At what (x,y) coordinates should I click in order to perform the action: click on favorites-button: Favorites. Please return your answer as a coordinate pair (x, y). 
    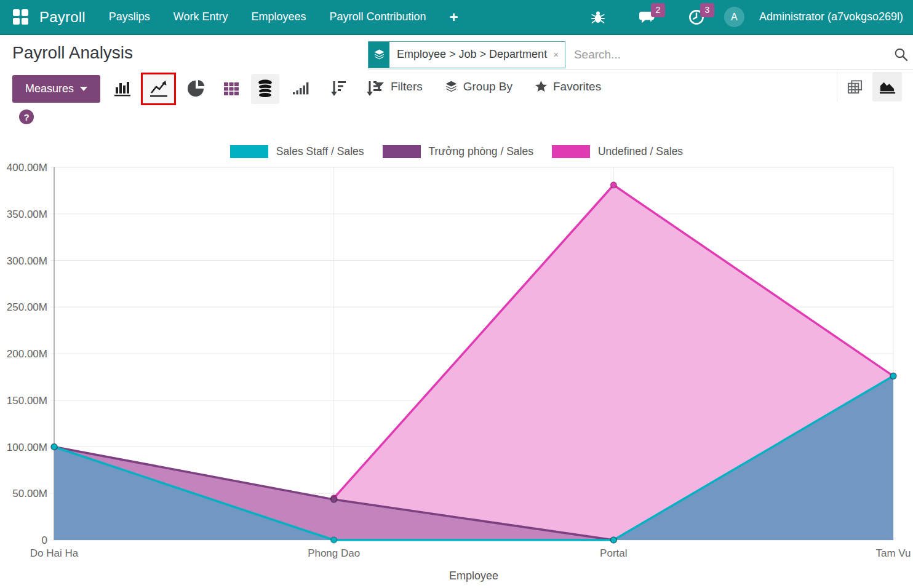
    Looking at the image, I should click on (568, 87).